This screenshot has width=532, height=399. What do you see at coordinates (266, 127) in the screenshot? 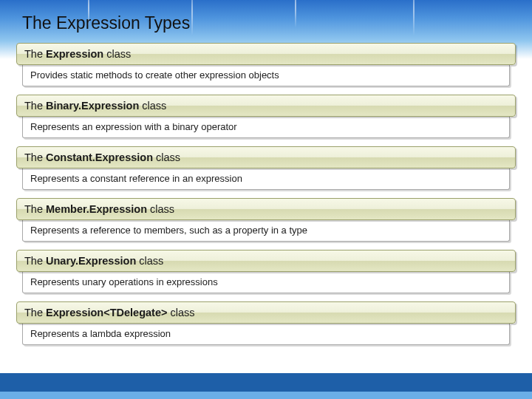
I see `group-description: Represents an expression with a binary o…` at bounding box center [266, 127].